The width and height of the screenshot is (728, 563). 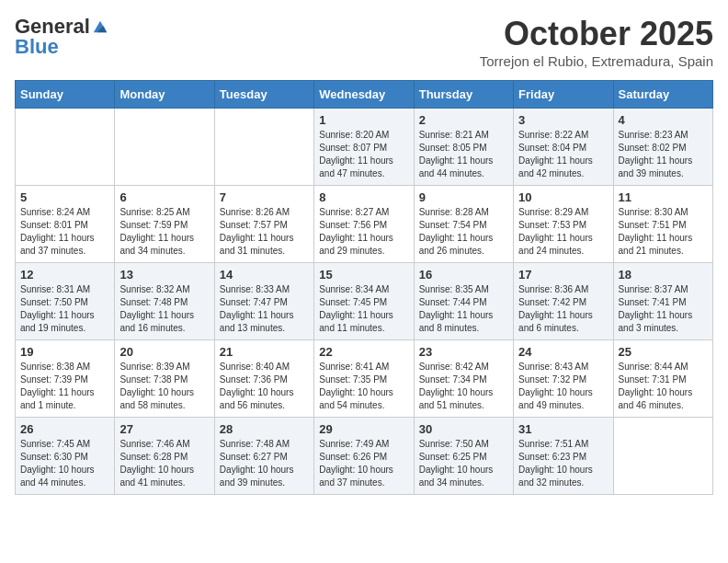 What do you see at coordinates (364, 351) in the screenshot?
I see `day-number: 22` at bounding box center [364, 351].